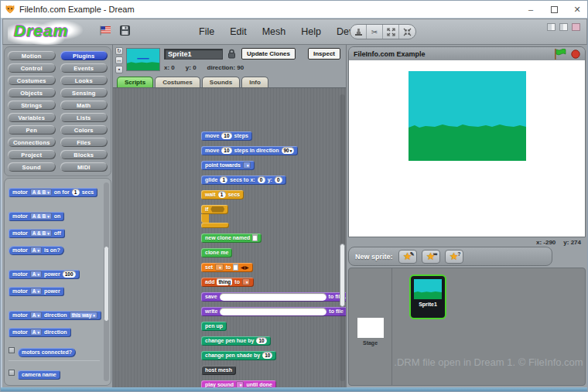 This screenshot has height=392, width=588. Describe the element at coordinates (135, 82) in the screenshot. I see `tab-scripts: Scripts` at that location.